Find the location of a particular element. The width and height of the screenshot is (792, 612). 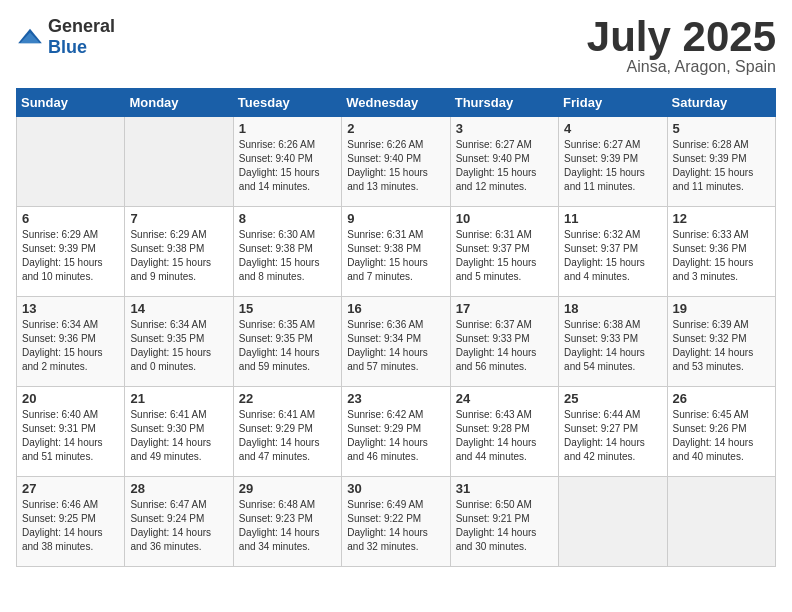

calendar-cell: 17Sunrise: 6:37 AM Sunset: 9:33 PM Dayli… is located at coordinates (504, 342).